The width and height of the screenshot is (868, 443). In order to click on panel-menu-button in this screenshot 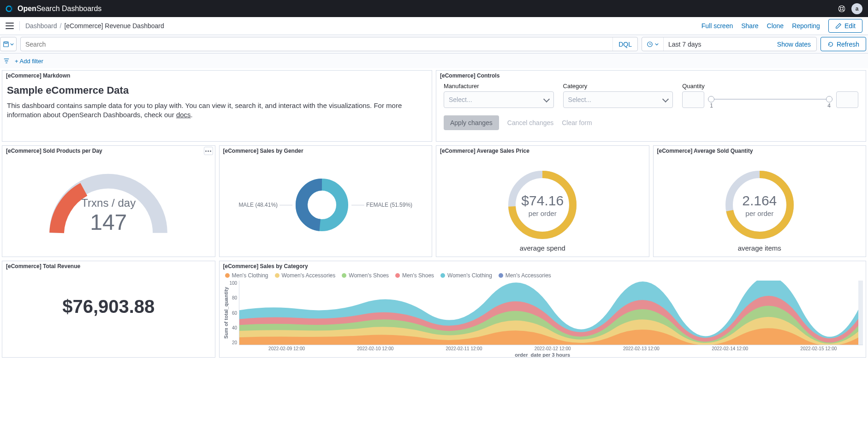, I will do `click(208, 151)`.